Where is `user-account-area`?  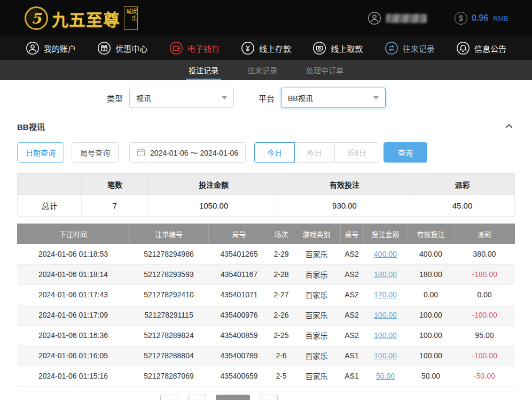 user-account-area is located at coordinates (397, 18).